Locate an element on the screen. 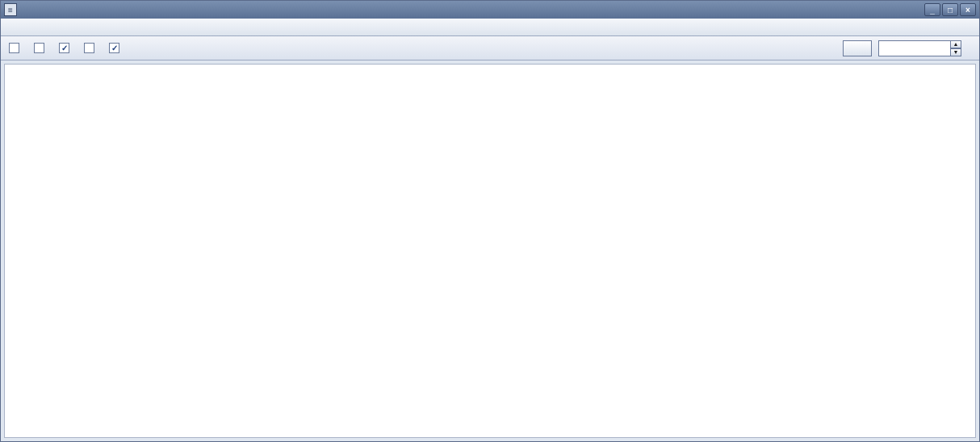  titlebar: ≡ _ □ × is located at coordinates (490, 10).